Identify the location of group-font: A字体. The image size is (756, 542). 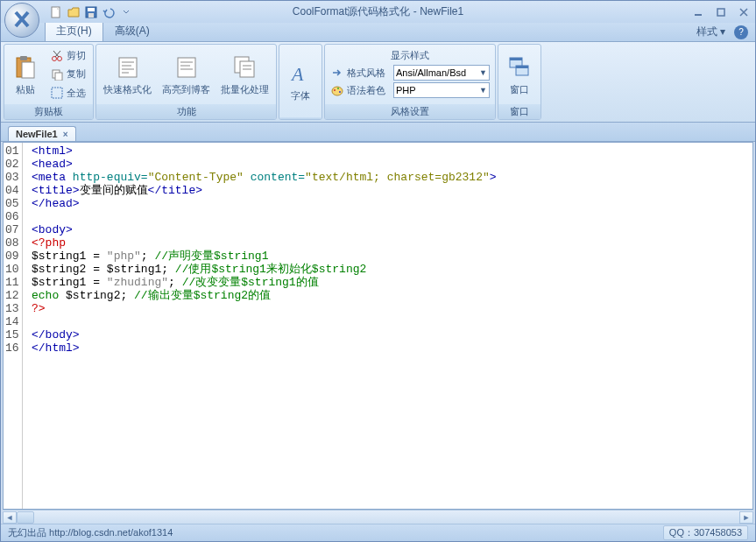
(300, 82).